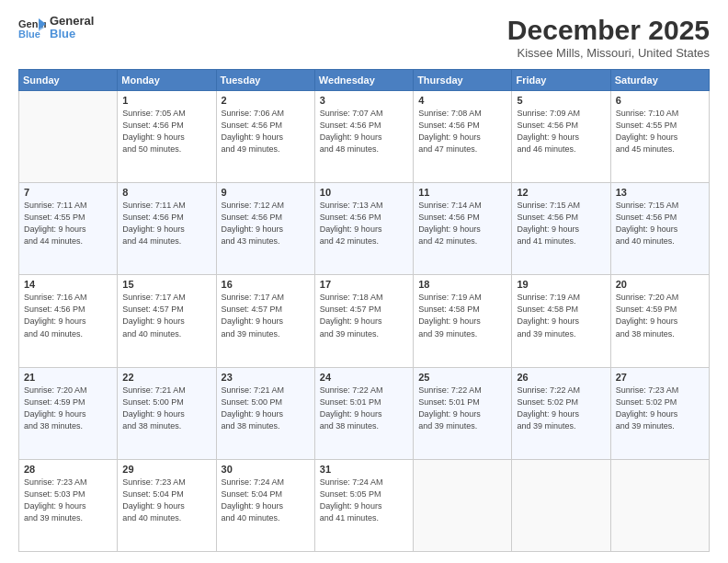 The width and height of the screenshot is (728, 563). Describe the element at coordinates (660, 81) in the screenshot. I see `weekday-header: Saturday` at that location.